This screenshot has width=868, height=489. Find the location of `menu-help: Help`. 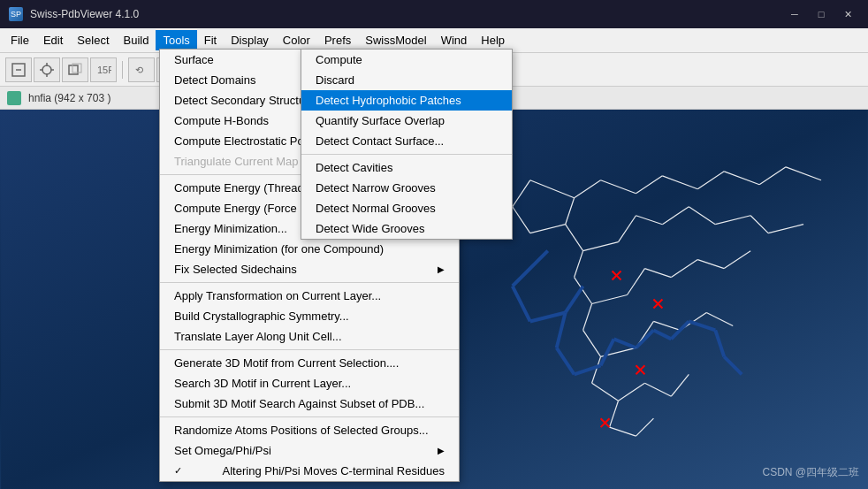

menu-help: Help is located at coordinates (493, 41).